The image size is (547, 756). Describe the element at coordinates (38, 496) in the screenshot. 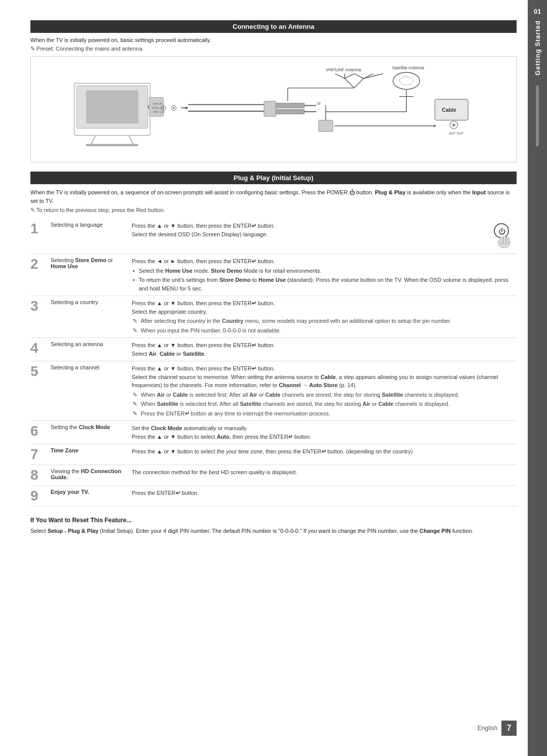

I see `step-num-9: 9` at that location.